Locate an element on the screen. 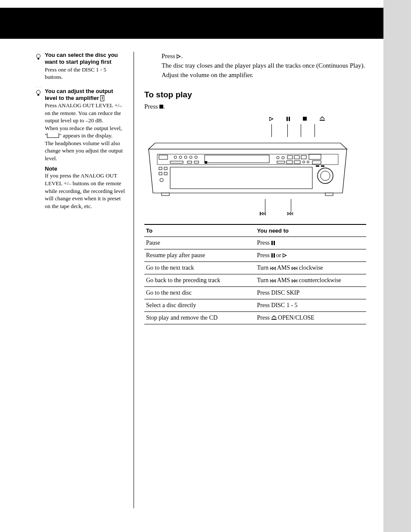  table-row: PausePress is located at coordinates (255, 243).